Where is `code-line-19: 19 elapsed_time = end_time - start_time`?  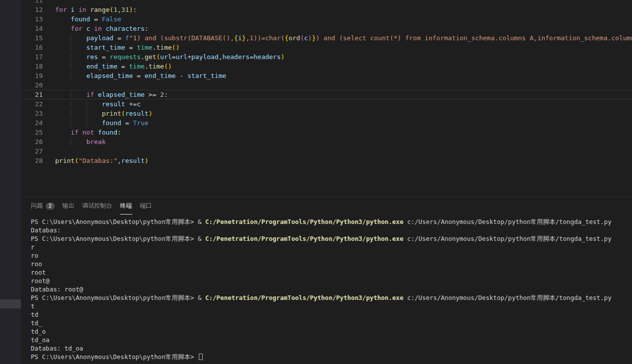
code-line-19: 19 elapsed_time = end_time - start_time is located at coordinates (326, 75).